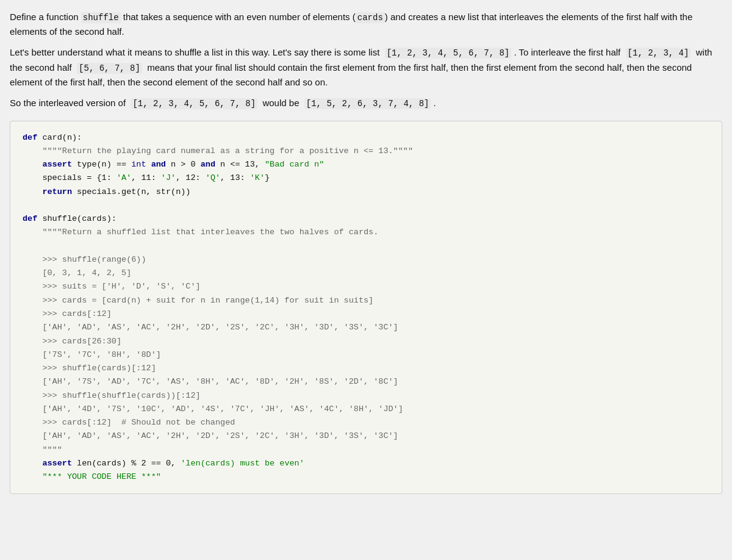 The image size is (732, 560). What do you see at coordinates (366, 67) in the screenshot?
I see `paragraph-2: Let's better understand what it means to…` at bounding box center [366, 67].